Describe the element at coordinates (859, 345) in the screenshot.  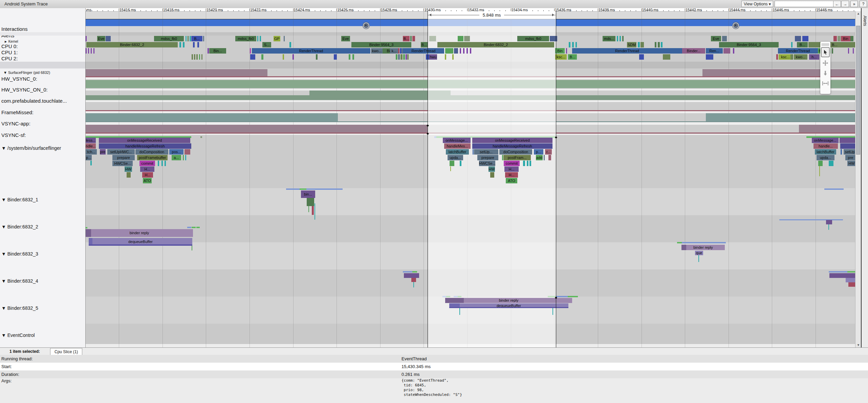
I see `scroll-down-icon: ▼` at that location.